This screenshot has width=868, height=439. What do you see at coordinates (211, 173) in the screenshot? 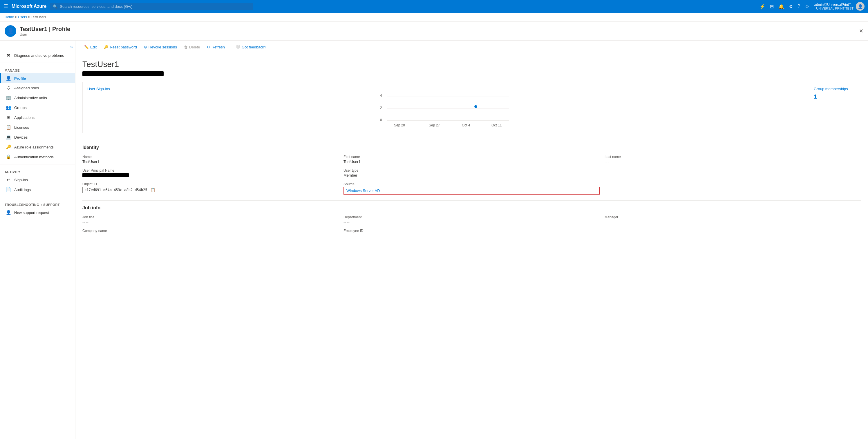
I see `field-upn: User Principal Name` at bounding box center [211, 173].